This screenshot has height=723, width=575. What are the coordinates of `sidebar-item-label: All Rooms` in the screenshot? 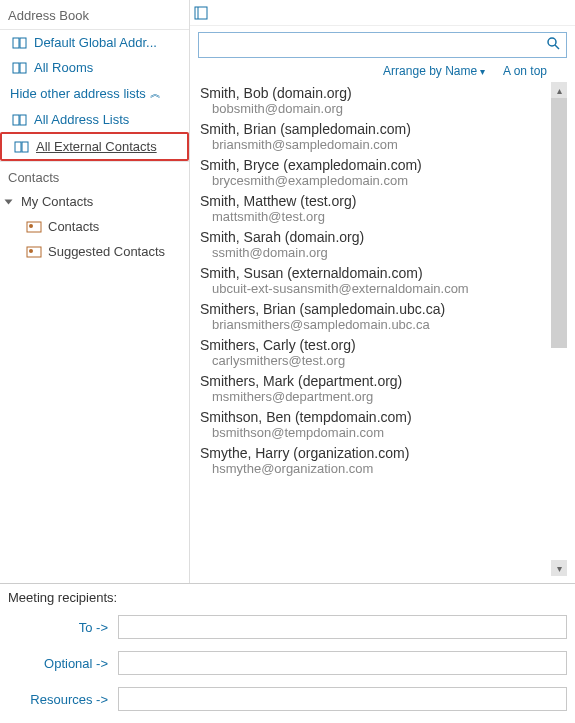 It's located at (64, 68).